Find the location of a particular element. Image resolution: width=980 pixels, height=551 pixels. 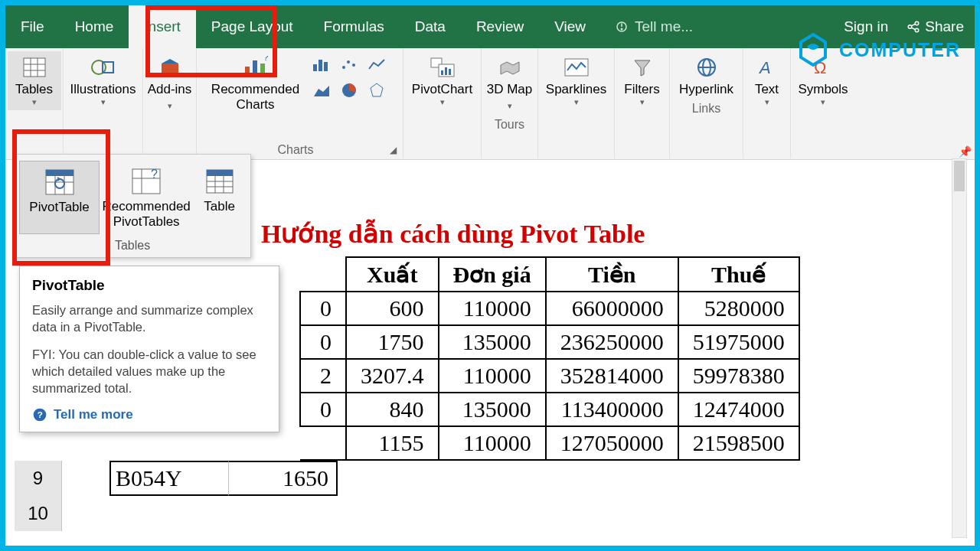

text-button: A Text▾ is located at coordinates (767, 81).